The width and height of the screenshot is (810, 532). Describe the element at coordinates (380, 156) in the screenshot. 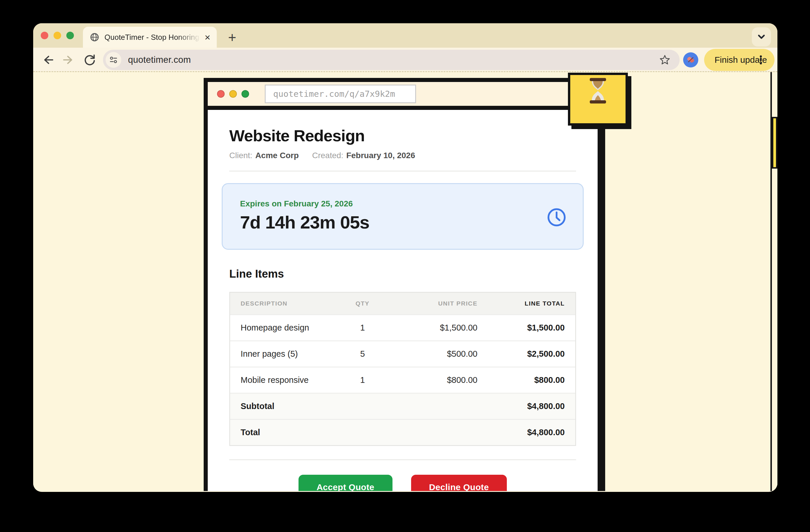

I see `created-value: February 10, 2026` at that location.